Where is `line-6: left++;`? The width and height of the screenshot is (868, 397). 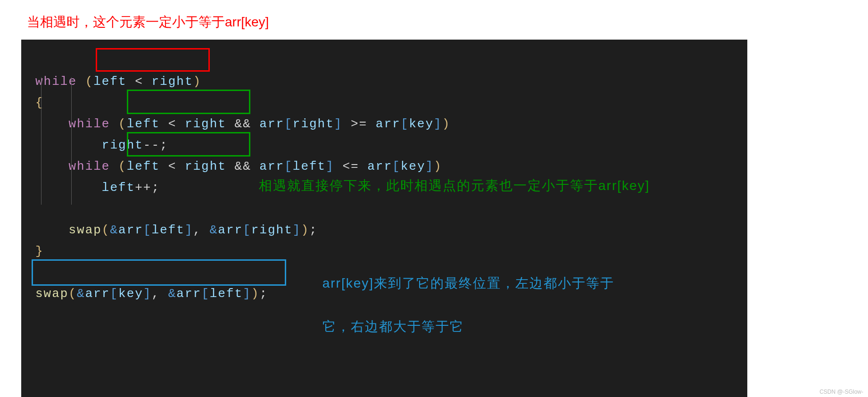 line-6: left++; is located at coordinates (98, 188).